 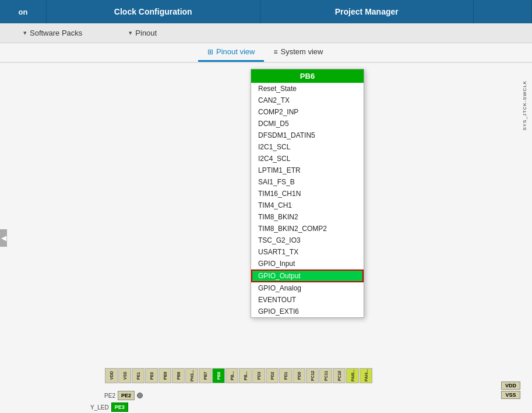 I want to click on pin-strip-bottom: VDD VSS PE1 PE0 PB9 PB8 PH3... PB7 PB6 P…, so click(x=318, y=376).